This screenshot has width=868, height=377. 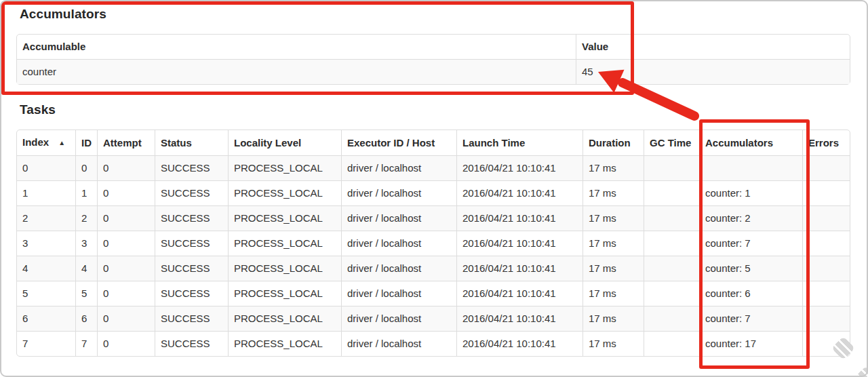 I want to click on column-header-id: ID, so click(x=86, y=142).